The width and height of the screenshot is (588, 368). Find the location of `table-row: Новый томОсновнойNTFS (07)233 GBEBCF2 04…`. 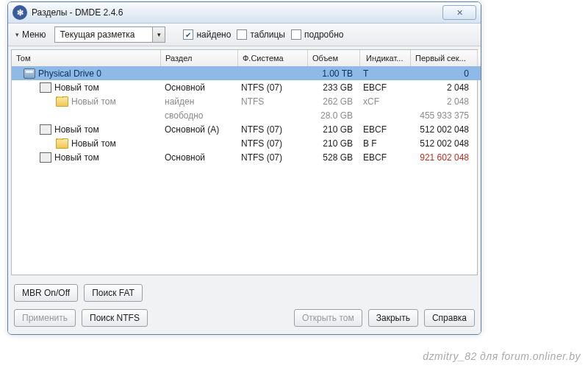

table-row: Новый томОсновнойNTFS (07)233 GBEBCF2 04… is located at coordinates (247, 87).